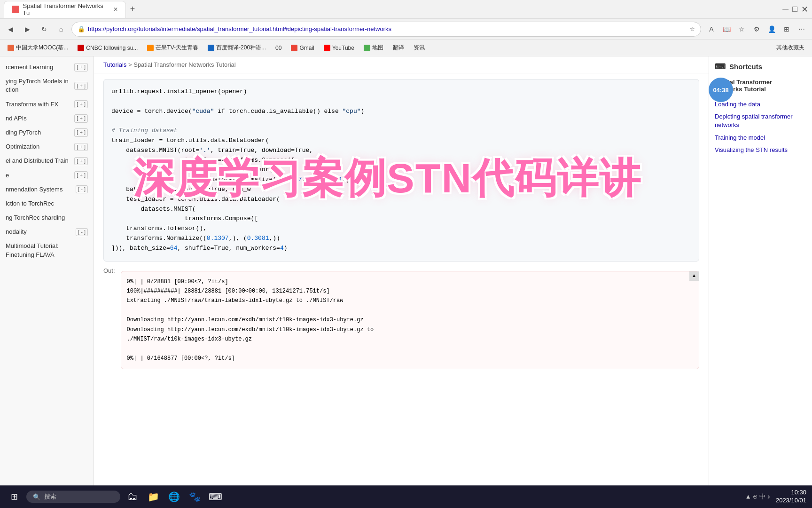 Image resolution: width=812 pixels, height=508 pixels. Describe the element at coordinates (760, 150) in the screenshot. I see `toc-item-visualizing: Visualizing the STN results` at that location.